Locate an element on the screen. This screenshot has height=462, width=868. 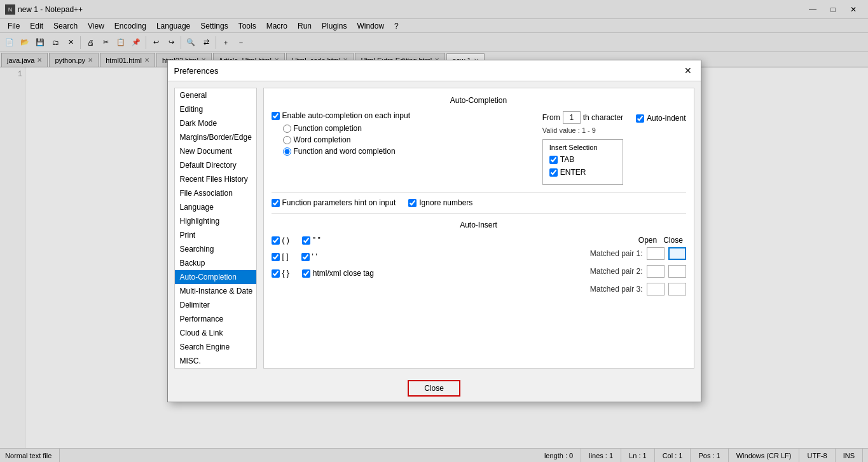
enable-ac-row: Enable auto-completion on each input is located at coordinates (401, 116).